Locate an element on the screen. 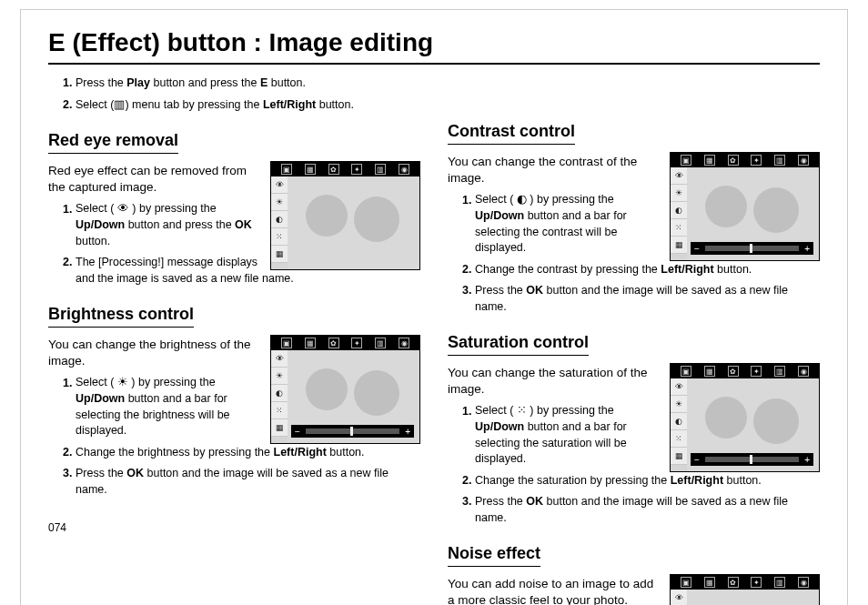  screenshot-contrast: ▣ ▦ ✿ ✦ ▥ ◉ 👁 ☀ ◐ ⁙ is located at coordinates (744, 207).